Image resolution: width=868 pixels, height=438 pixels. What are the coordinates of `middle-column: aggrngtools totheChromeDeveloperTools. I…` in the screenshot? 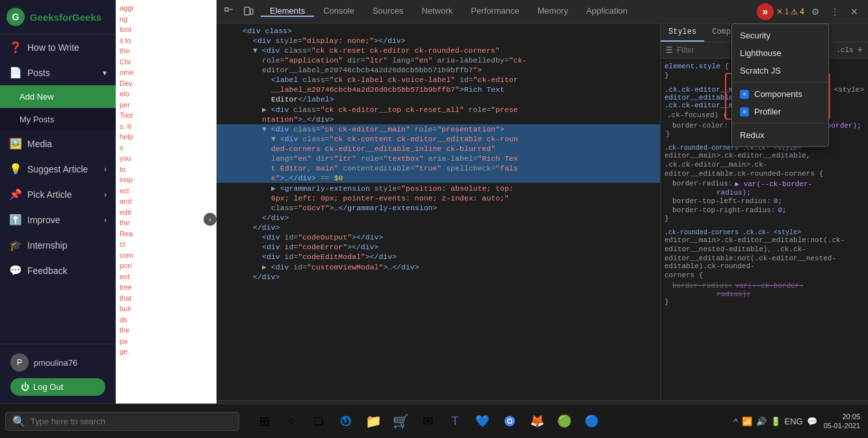 It's located at (166, 202).